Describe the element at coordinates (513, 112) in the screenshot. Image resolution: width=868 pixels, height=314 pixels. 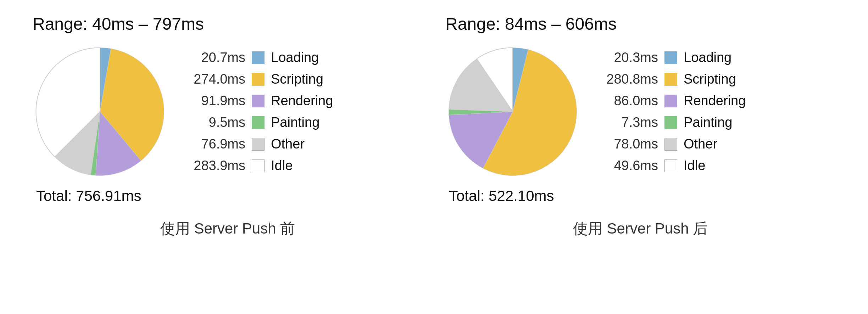
I see `right-pie-wrapper` at that location.